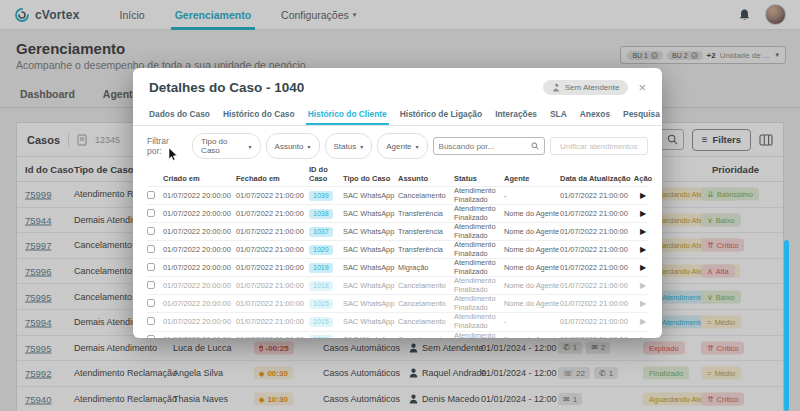  What do you see at coordinates (398, 146) in the screenshot?
I see `filter-pill-label: Agente` at bounding box center [398, 146].